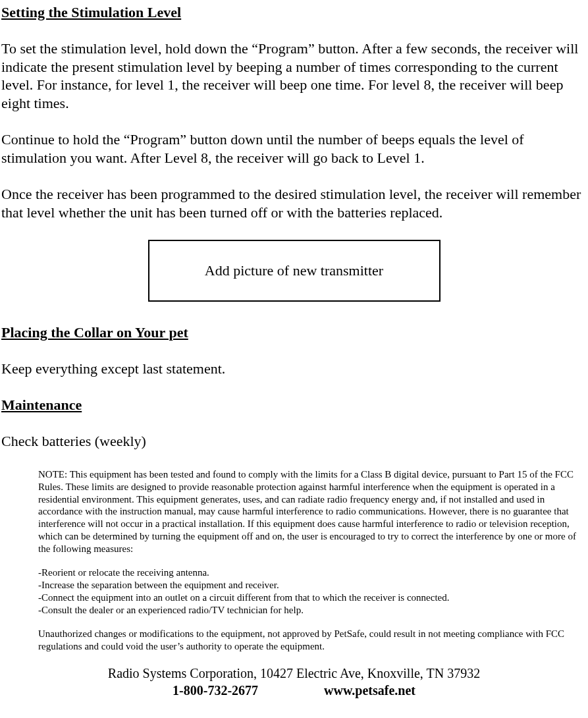 Image resolution: width=588 pixels, height=718 pixels. Describe the element at coordinates (294, 333) in the screenshot. I see `heading-collar: Placing the Collar on Your pet` at that location.